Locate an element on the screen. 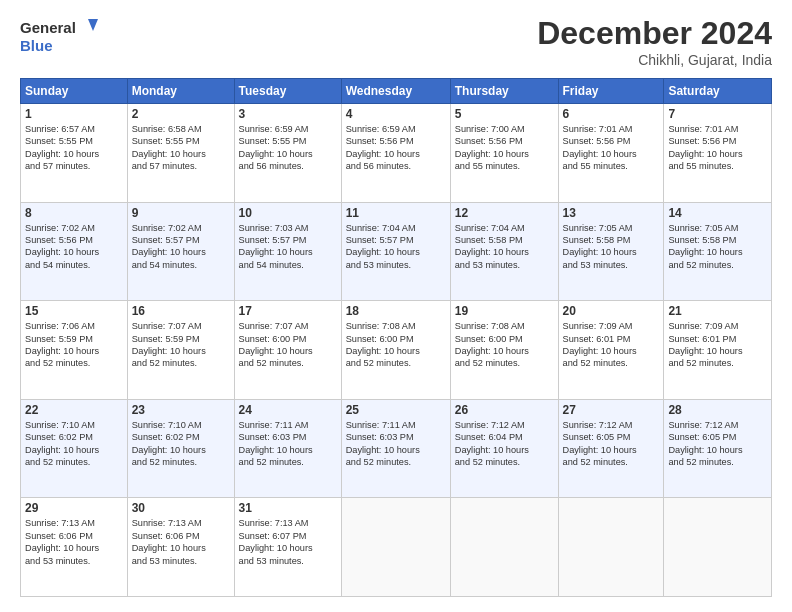  day-number: 11 is located at coordinates (396, 213).